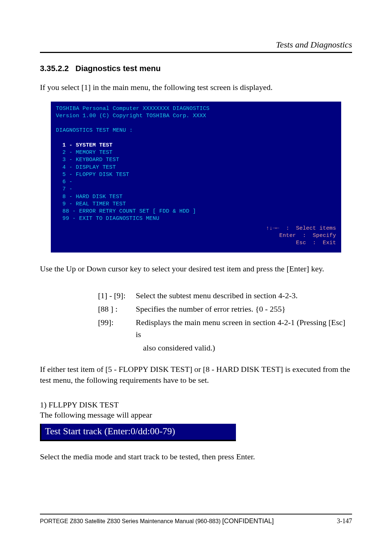 The image size is (392, 554). I want to click on diag-item-2: 2 - MEMORY TEST, so click(199, 153).